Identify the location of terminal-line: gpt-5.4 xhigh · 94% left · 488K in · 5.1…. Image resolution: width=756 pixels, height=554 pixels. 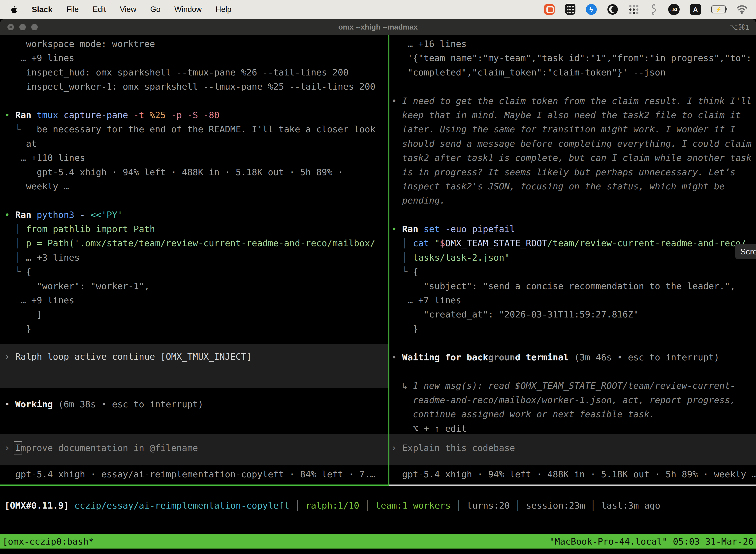
(195, 172).